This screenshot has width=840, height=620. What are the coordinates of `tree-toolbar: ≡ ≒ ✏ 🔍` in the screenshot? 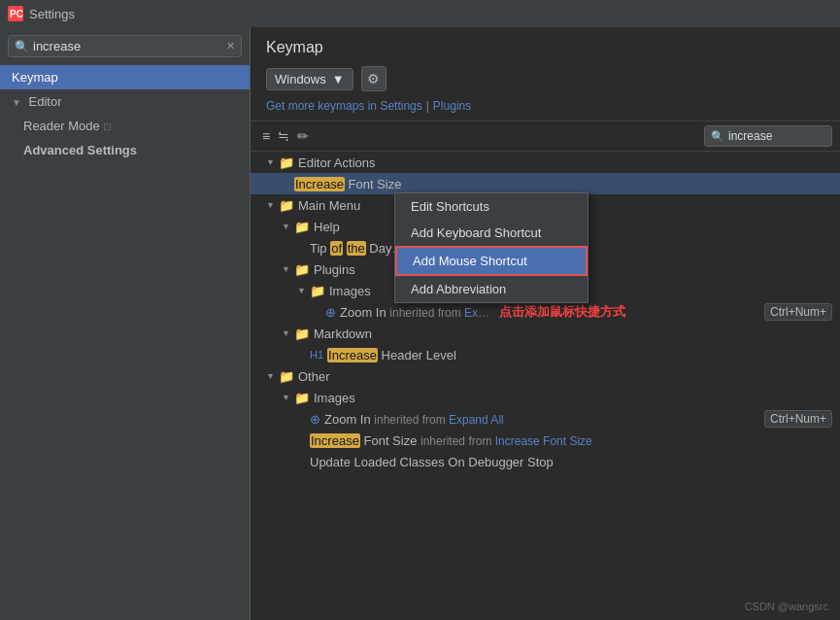 It's located at (546, 136).